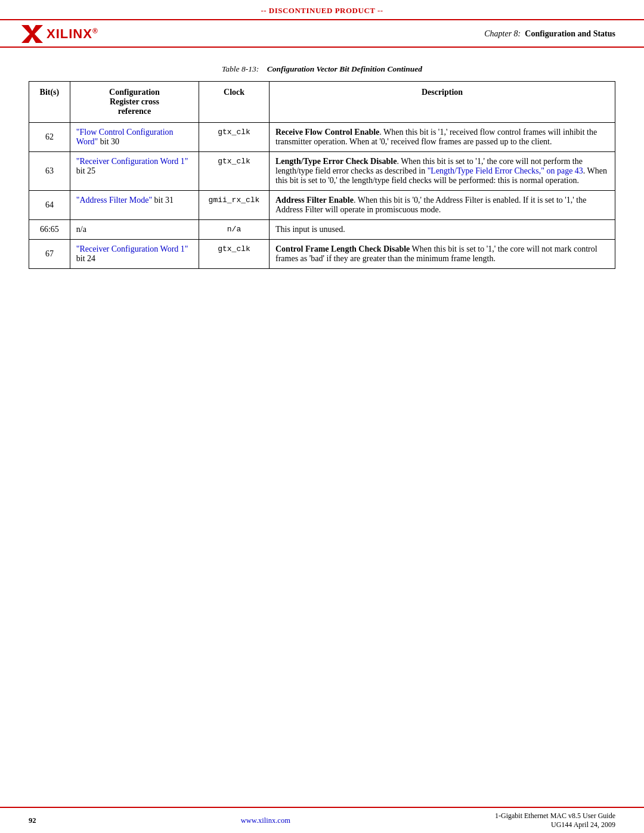 The width and height of the screenshot is (644, 833). I want to click on footer-guide-line1: 1-Gigabit Ethernet MAC v8.5 User Guide, so click(555, 816).